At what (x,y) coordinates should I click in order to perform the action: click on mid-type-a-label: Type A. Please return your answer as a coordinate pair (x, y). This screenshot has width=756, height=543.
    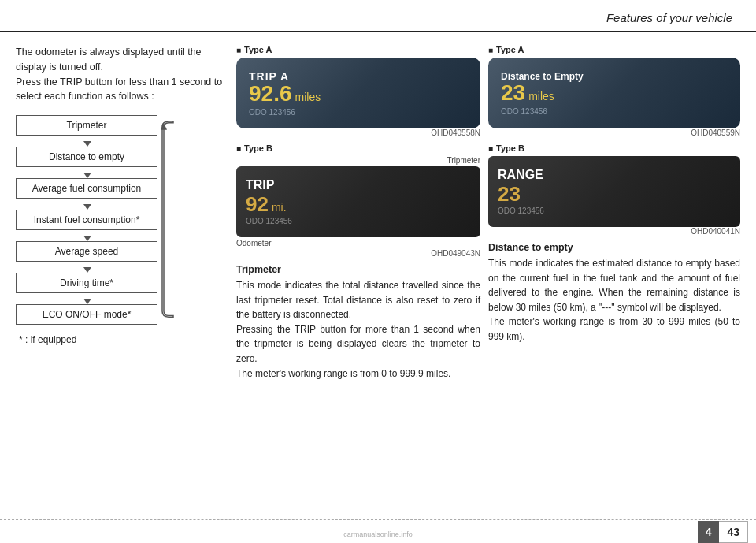
    Looking at the image, I should click on (358, 50).